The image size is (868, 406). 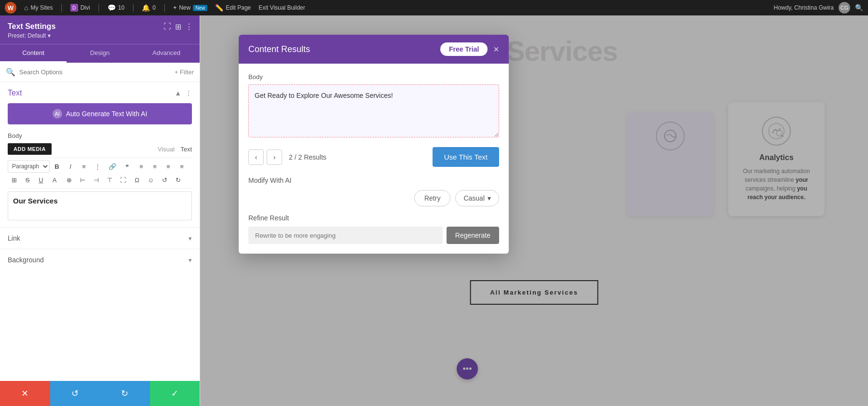 I want to click on italic-button: I, so click(x=70, y=166).